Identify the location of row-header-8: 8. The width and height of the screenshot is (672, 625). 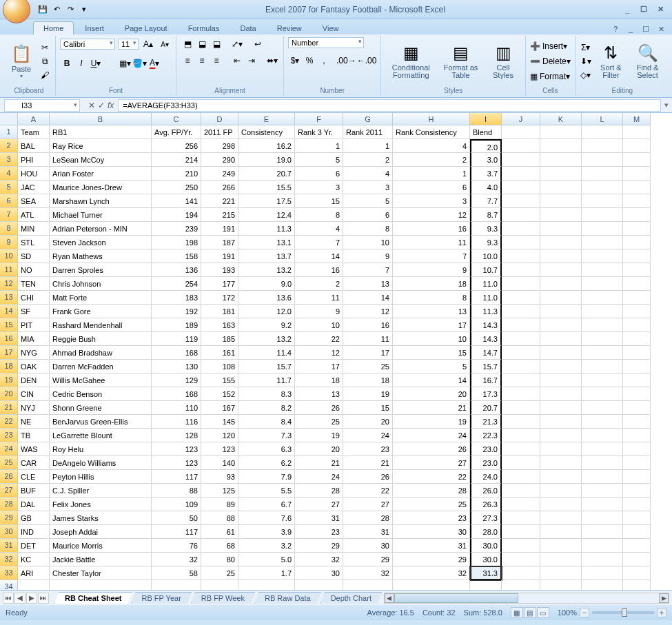
(9, 229).